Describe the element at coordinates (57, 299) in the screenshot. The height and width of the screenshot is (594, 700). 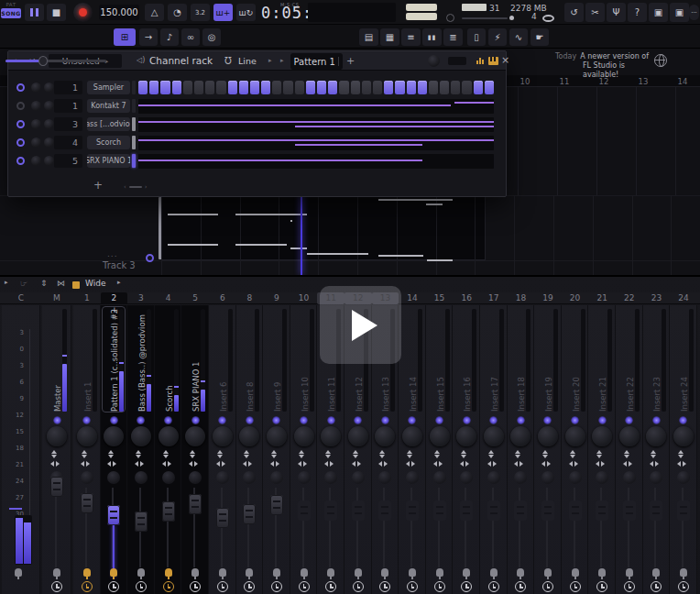
I see `mixer-track-number: M` at that location.